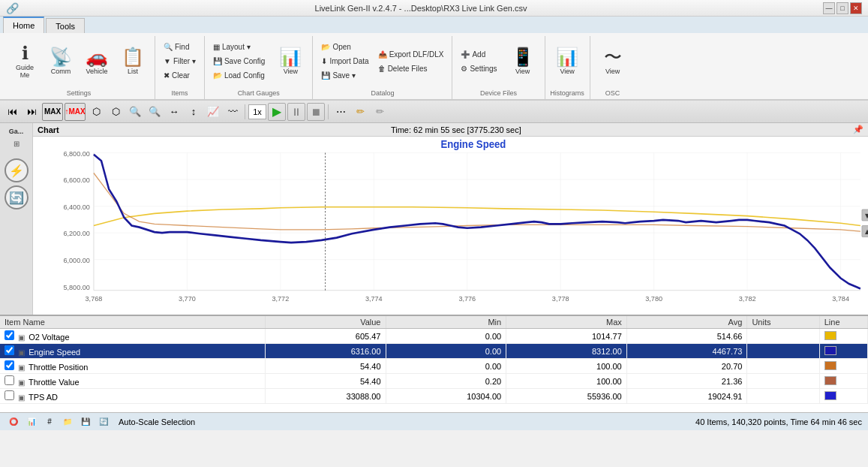  I want to click on col-units: Units, so click(783, 323).